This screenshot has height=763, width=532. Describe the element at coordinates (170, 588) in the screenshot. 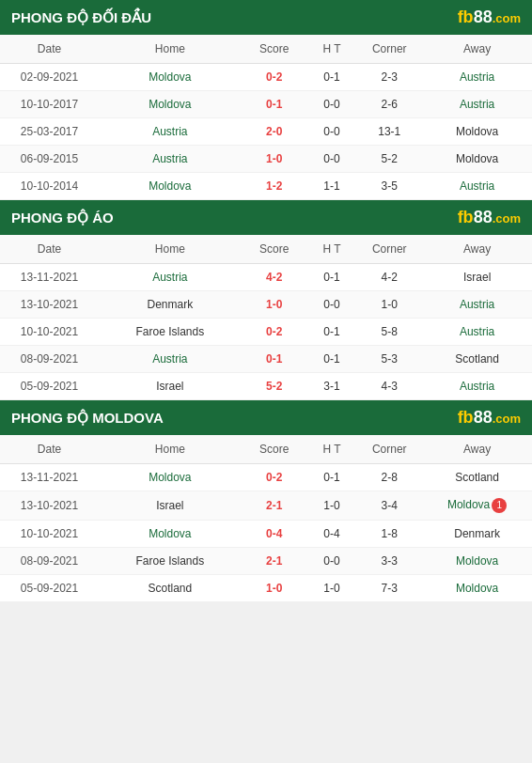

I see `cell-home: Scotland` at that location.